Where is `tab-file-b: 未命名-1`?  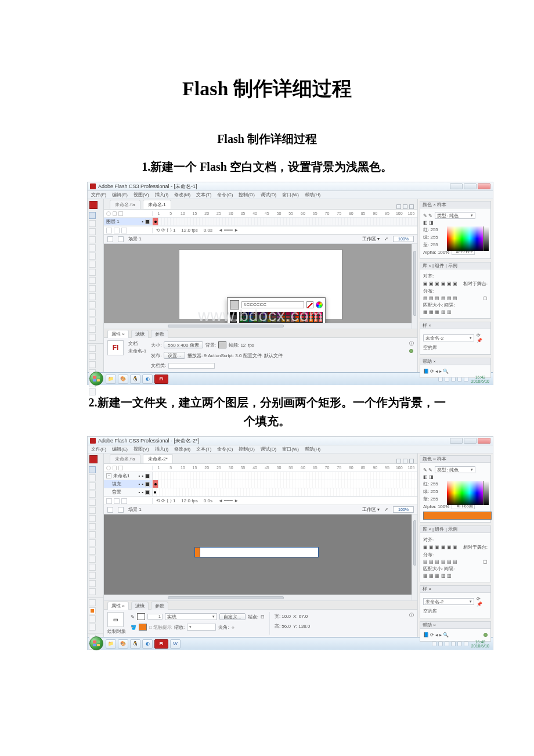 tab-file-b: 未命名-1 is located at coordinates (157, 204).